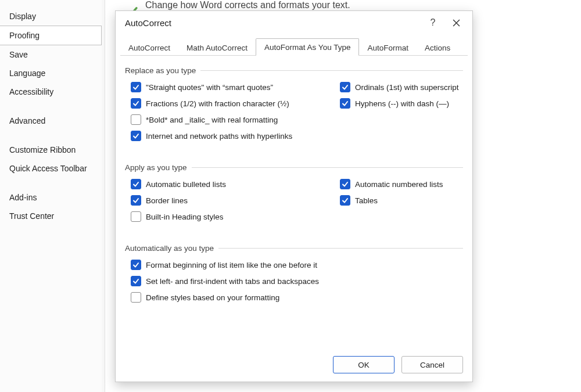 Image resolution: width=581 pixels, height=392 pixels. What do you see at coordinates (213, 297) in the screenshot?
I see `checkbox-label: Define styles based on your formatting` at bounding box center [213, 297].